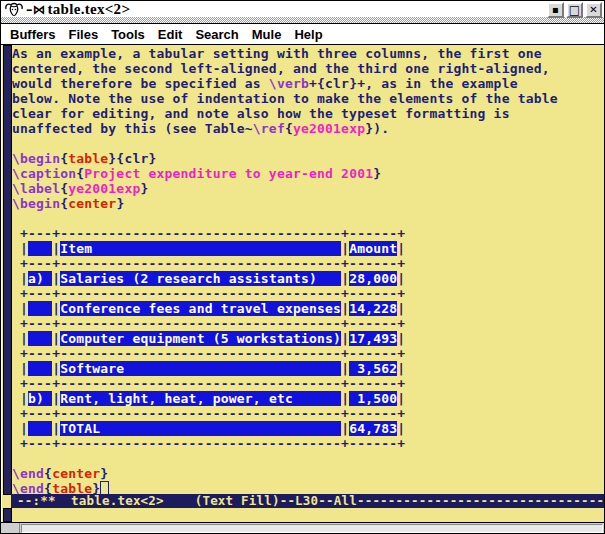  I want to click on minimize-icon: ▪, so click(556, 10).